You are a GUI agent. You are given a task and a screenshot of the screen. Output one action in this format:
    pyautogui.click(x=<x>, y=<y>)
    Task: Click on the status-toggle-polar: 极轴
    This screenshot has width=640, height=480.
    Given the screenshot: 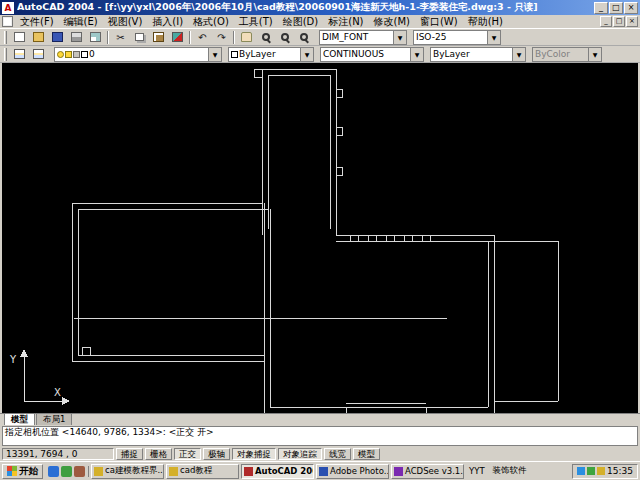 What is the action you would take?
    pyautogui.click(x=216, y=454)
    